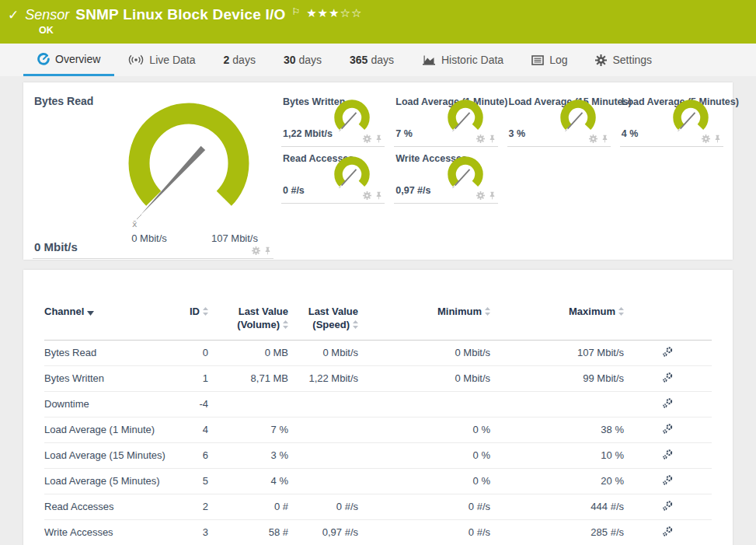 The height and width of the screenshot is (545, 756). I want to click on column-header-last-value-speed: Last Value(Speed), so click(323, 321).